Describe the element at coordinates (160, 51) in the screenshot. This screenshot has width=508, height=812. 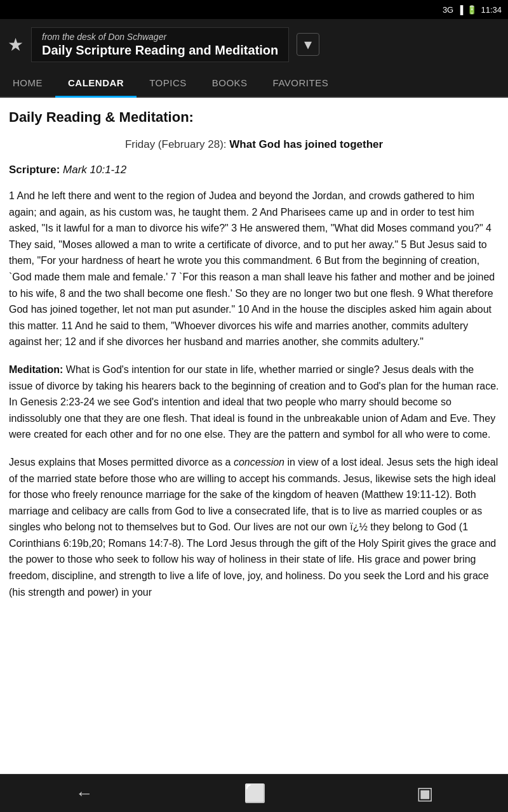
I see `header-title: Daily Scripture Reading and Meditation` at that location.